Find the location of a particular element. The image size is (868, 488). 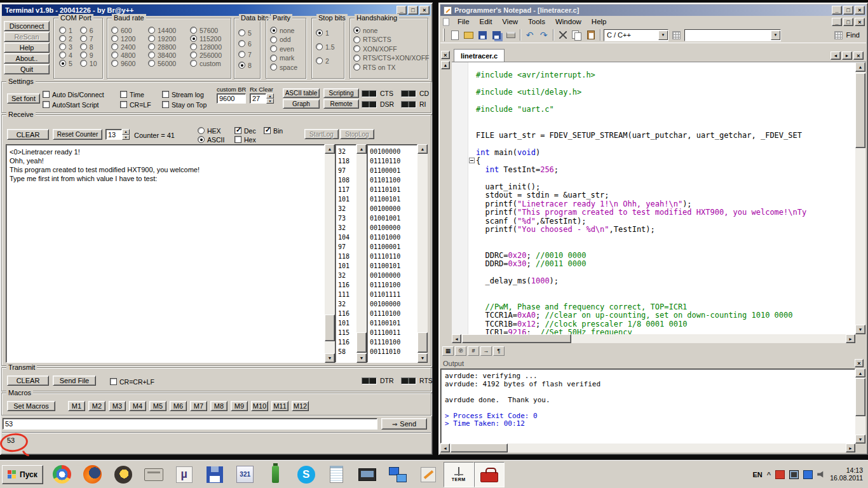

count-value: 13 is located at coordinates (114, 135).